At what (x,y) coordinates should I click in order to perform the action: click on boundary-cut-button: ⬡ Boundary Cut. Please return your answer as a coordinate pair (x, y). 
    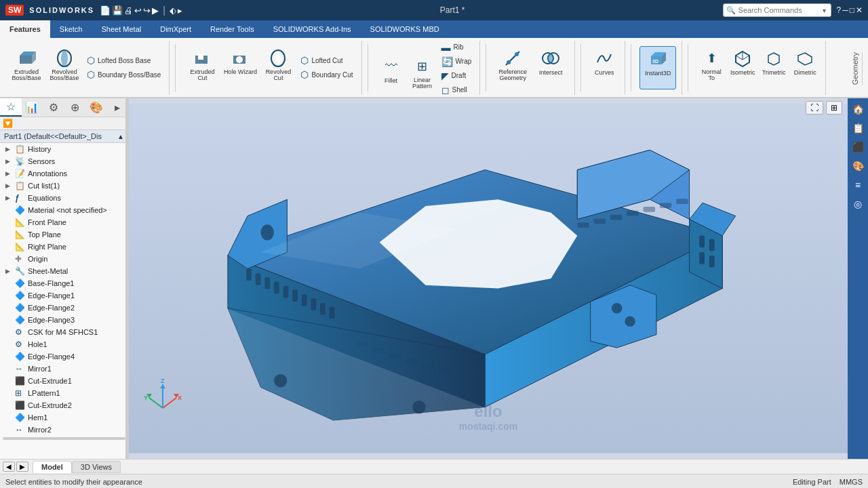
    Looking at the image, I should click on (327, 75).